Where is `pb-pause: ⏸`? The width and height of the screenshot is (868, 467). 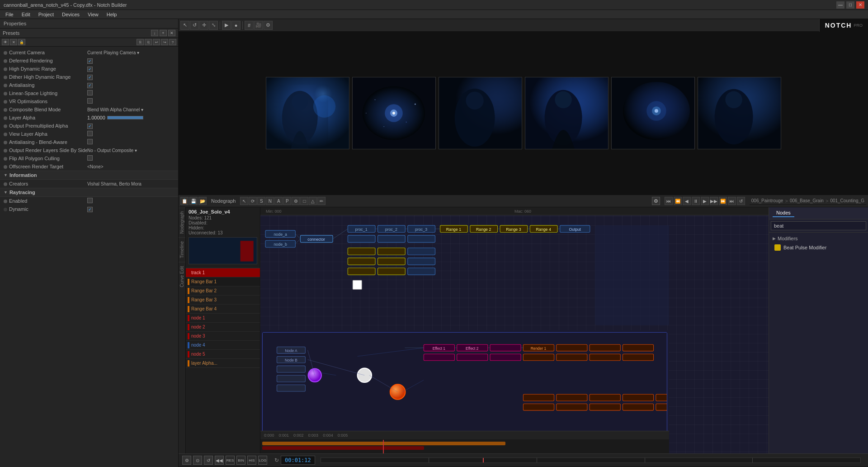 pb-pause: ⏸ is located at coordinates (696, 201).